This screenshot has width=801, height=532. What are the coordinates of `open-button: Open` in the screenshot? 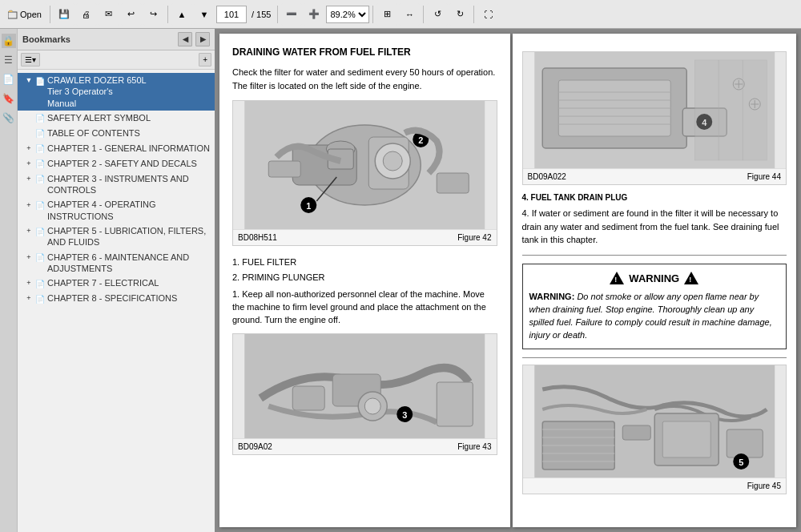 It's located at (25, 14).